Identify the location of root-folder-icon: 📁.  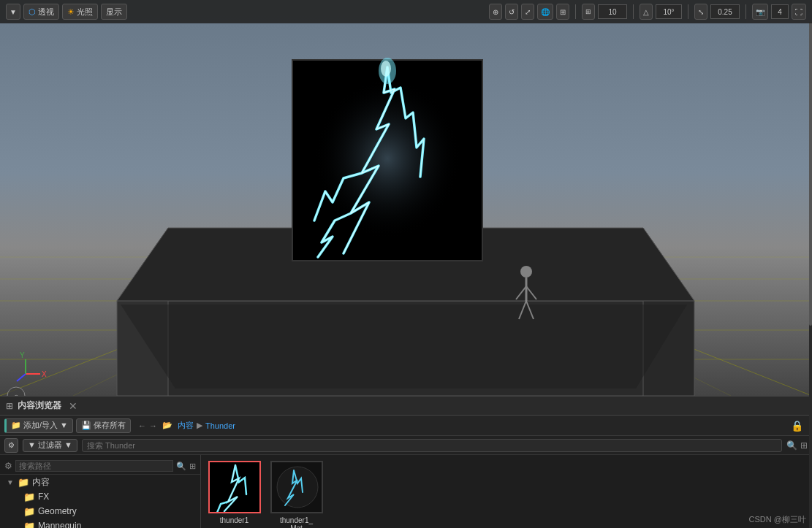
(23, 482).